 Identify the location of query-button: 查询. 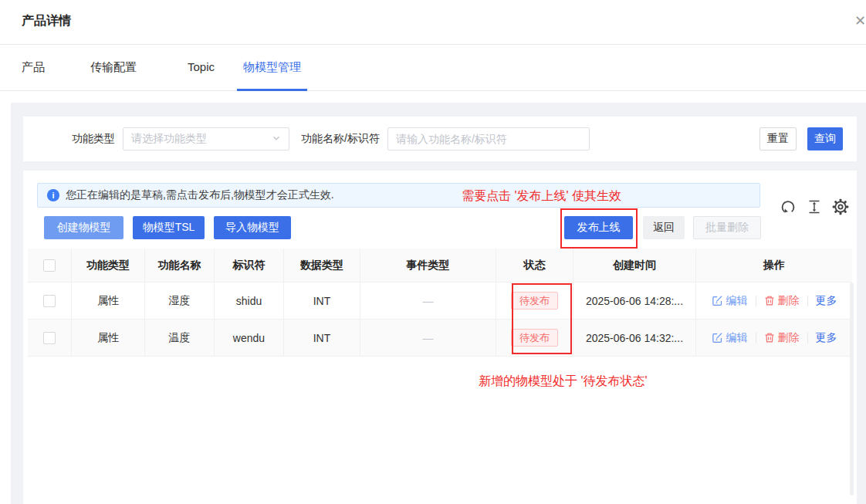
(825, 139).